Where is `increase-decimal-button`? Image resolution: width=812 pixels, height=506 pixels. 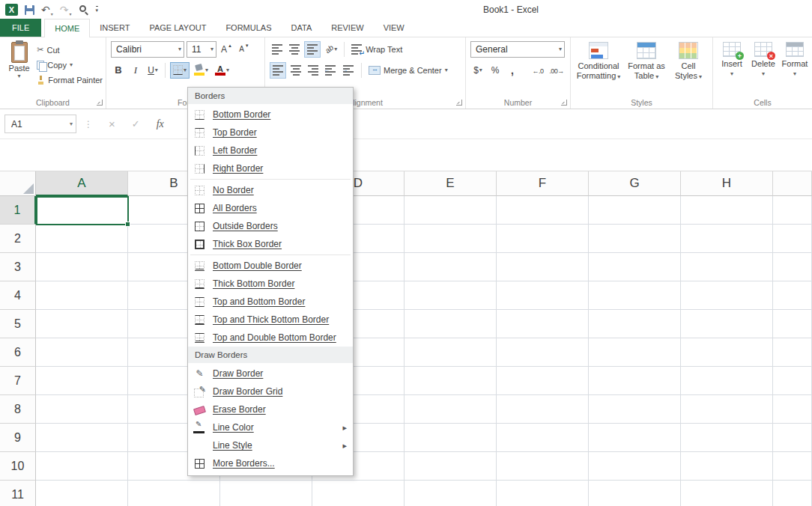 increase-decimal-button is located at coordinates (538, 70).